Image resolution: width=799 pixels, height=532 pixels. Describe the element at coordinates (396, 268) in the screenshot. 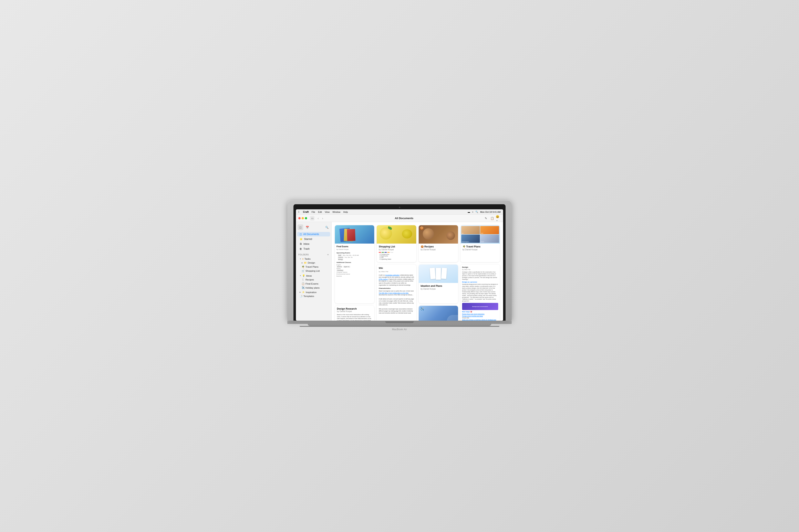

I see `wiki-title: Wiki` at that location.